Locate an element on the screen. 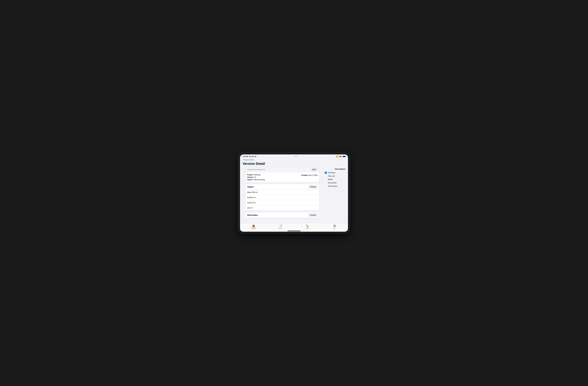 The height and width of the screenshot is (386, 588). back-link: ‹ Project Detail is located at coordinates (294, 160).